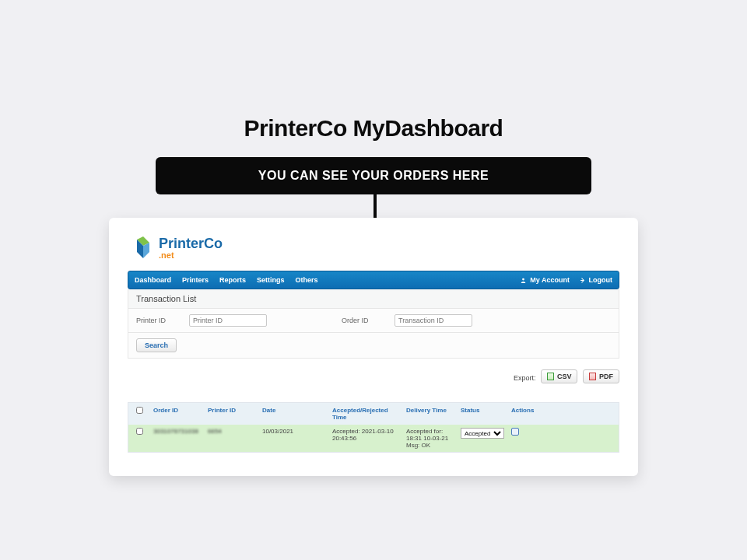  What do you see at coordinates (549, 280) in the screenshot?
I see `my-account-label: My Account` at bounding box center [549, 280].